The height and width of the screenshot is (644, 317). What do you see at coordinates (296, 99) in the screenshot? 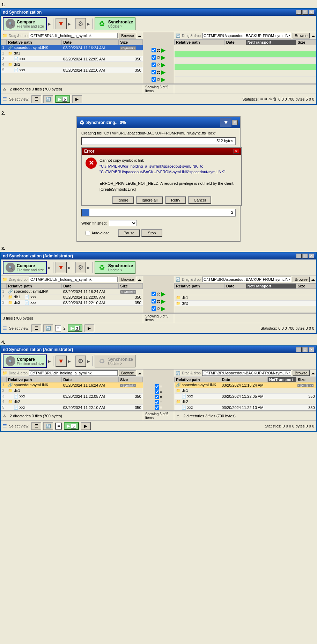
I see `stats-values-1: 0 0 0 700 bytes 5 0 0` at bounding box center [296, 99].